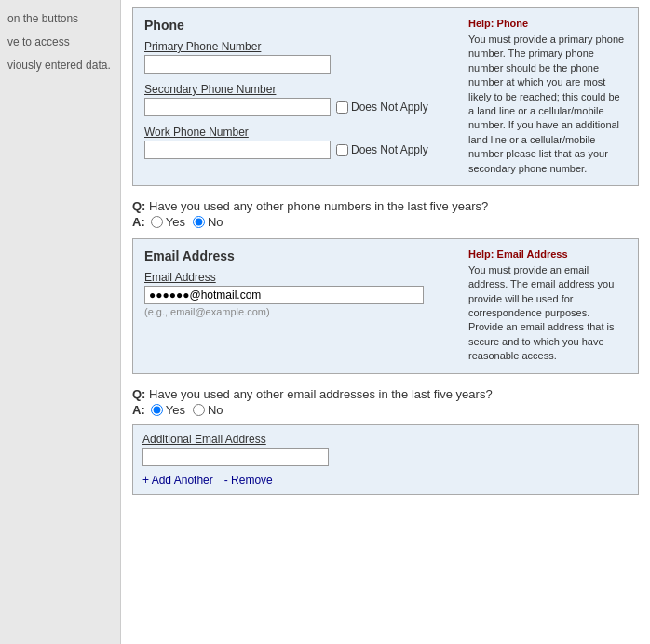 The image size is (650, 644). I want to click on email-no-radio, so click(199, 409).